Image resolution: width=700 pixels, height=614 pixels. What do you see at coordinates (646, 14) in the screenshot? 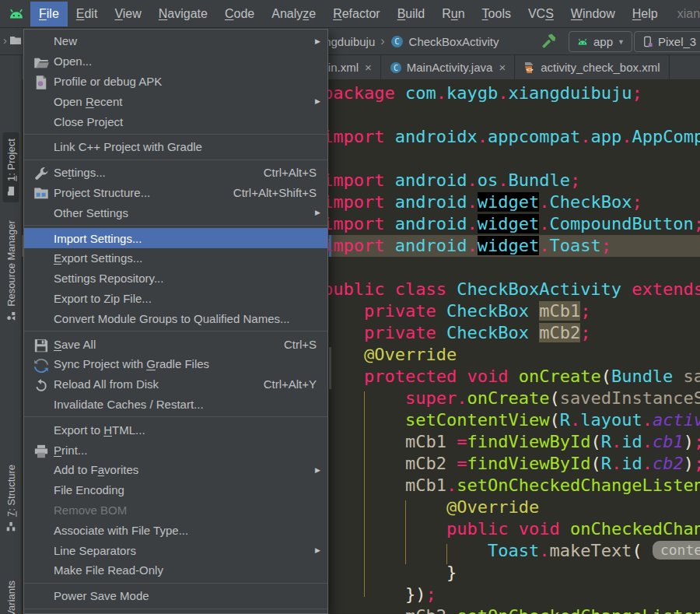
I see `menubar-item-help: Help` at bounding box center [646, 14].